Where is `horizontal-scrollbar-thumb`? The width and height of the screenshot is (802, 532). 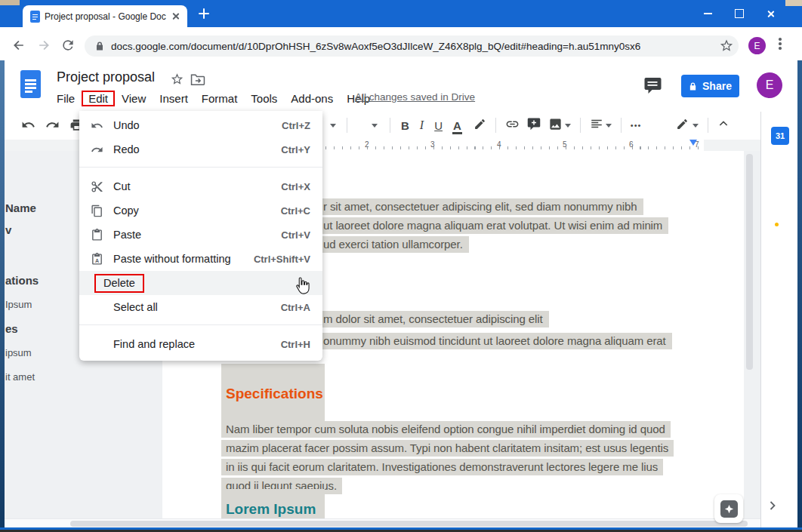
horizontal-scrollbar-thumb is located at coordinates (409, 524).